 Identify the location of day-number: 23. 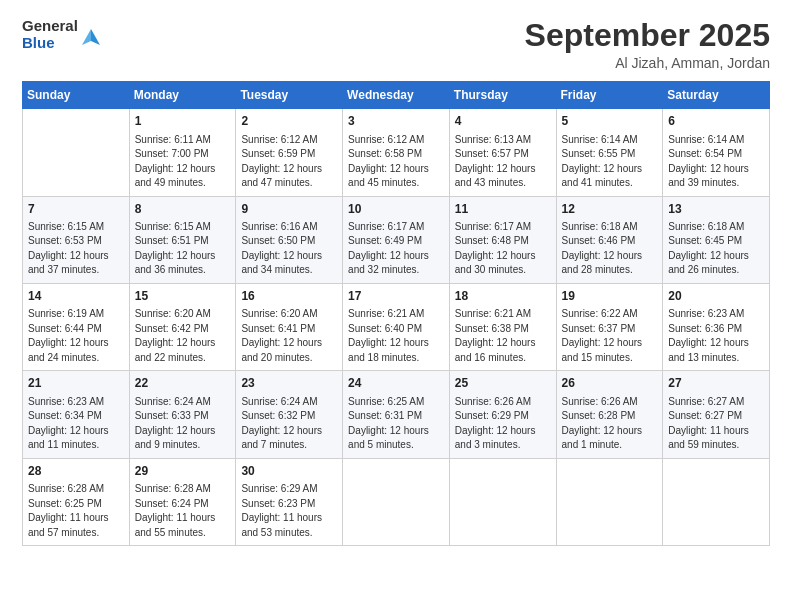
(289, 384).